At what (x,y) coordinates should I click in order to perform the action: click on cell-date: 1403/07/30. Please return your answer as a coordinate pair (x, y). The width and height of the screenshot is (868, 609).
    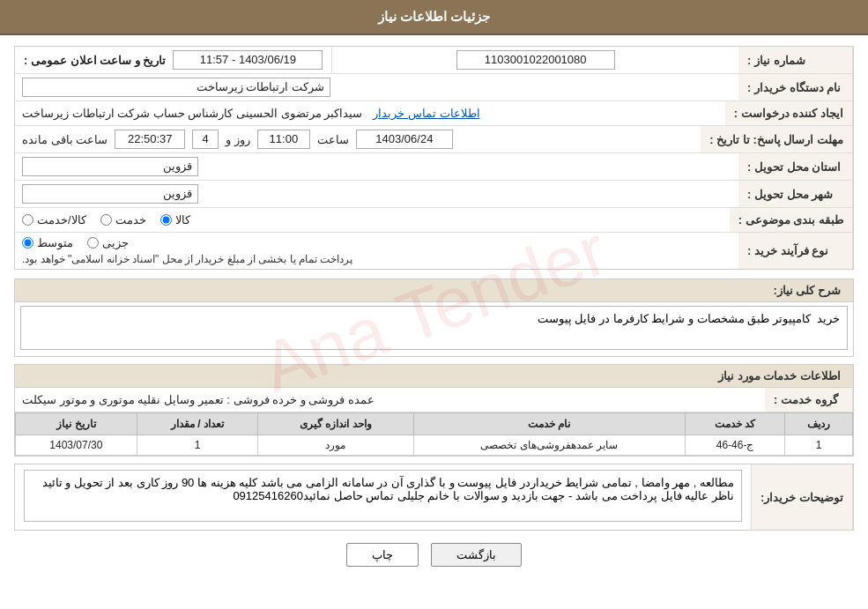
    Looking at the image, I should click on (77, 446).